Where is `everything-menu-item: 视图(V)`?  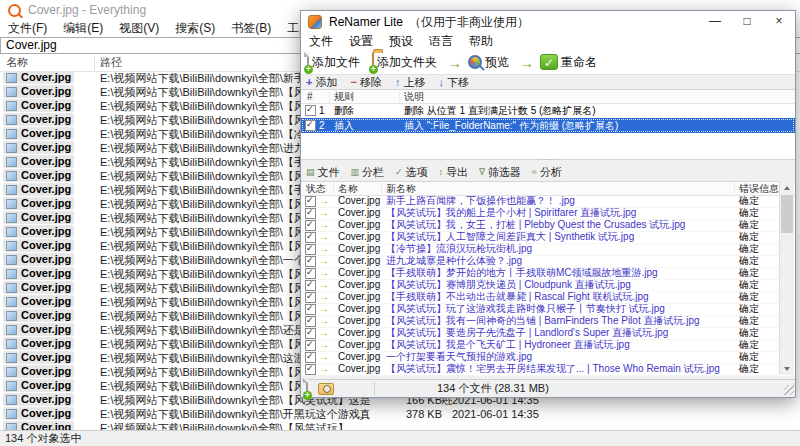
everything-menu-item: 视图(V) is located at coordinates (139, 28).